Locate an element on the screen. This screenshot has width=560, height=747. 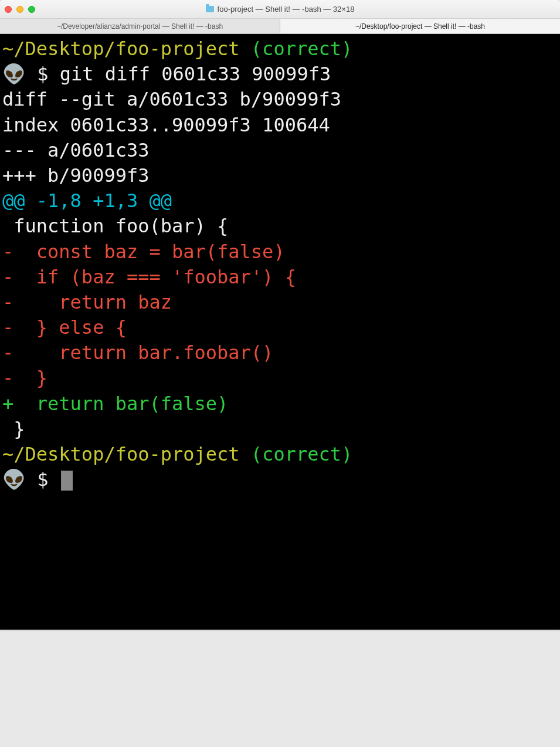
diff-removed: - return baz is located at coordinates (280, 303).